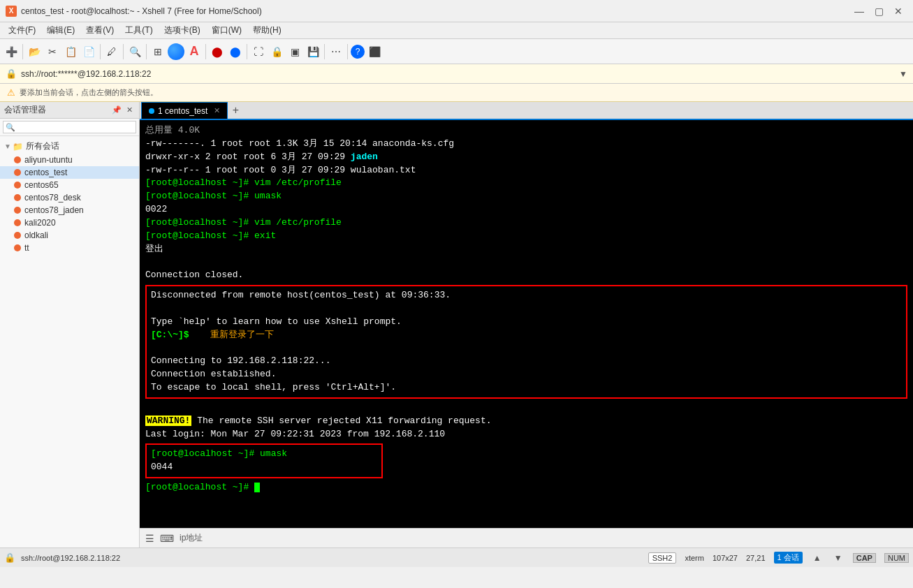 The image size is (913, 588). What do you see at coordinates (897, 558) in the screenshot?
I see `num-badge: NUM` at bounding box center [897, 558].